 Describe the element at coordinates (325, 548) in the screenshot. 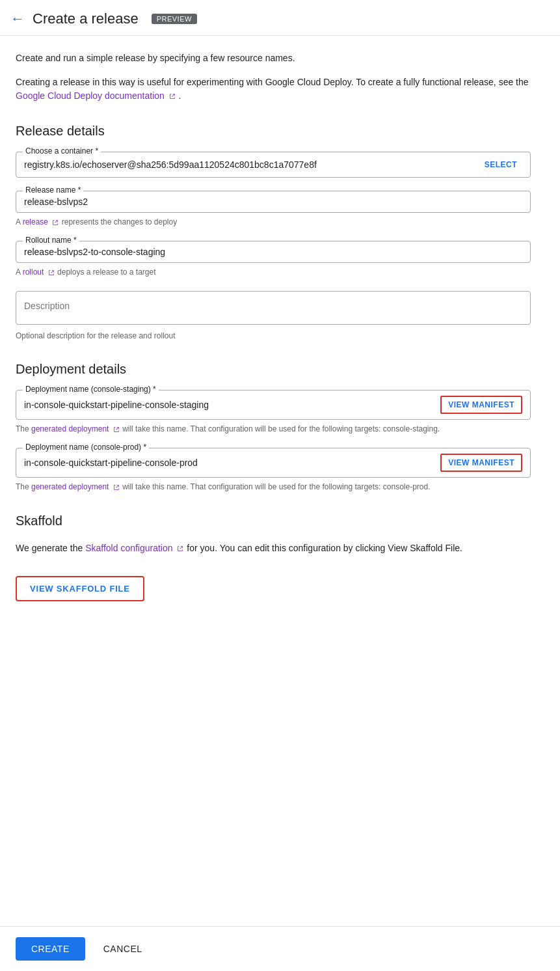

I see `skaffold-desc-after: for you. You can edit this configuration…` at that location.